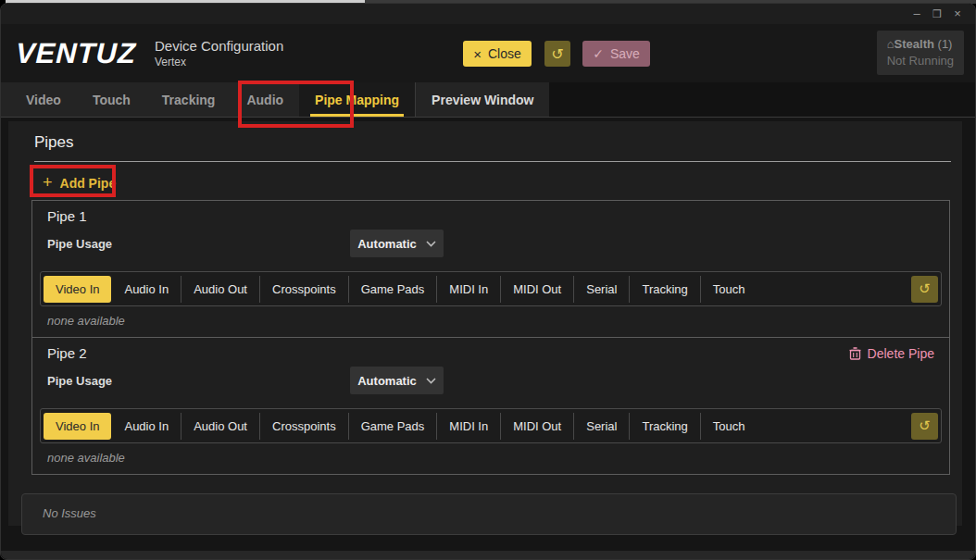  Describe the element at coordinates (493, 161) in the screenshot. I see `section-divider` at that location.